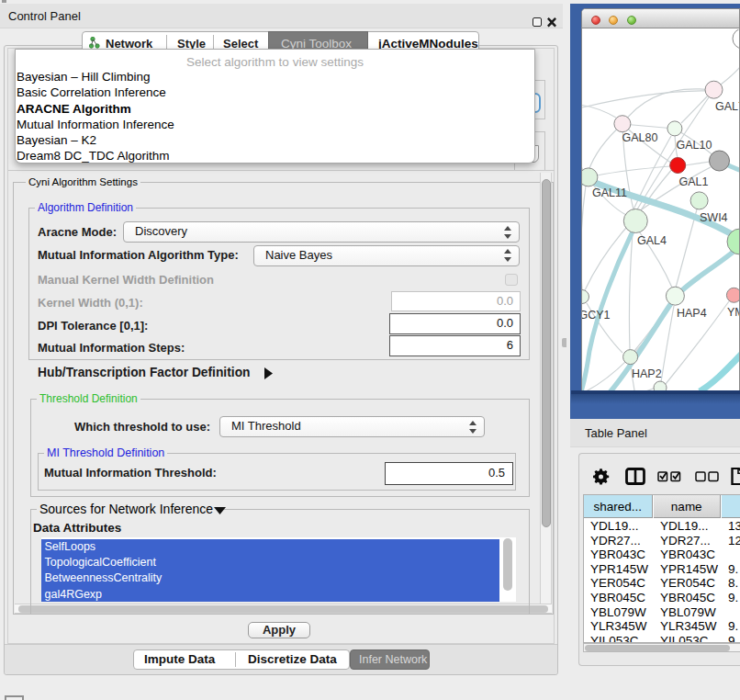  Describe the element at coordinates (694, 145) in the screenshot. I see `svg-text: GAL10` at that location.